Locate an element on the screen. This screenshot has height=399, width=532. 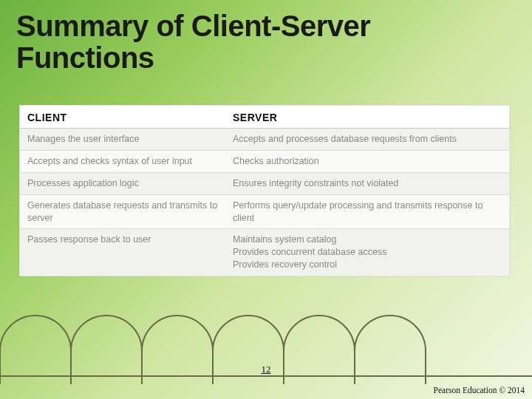
cell-server: Ensures integrity constraints not violat… is located at coordinates (367, 183).